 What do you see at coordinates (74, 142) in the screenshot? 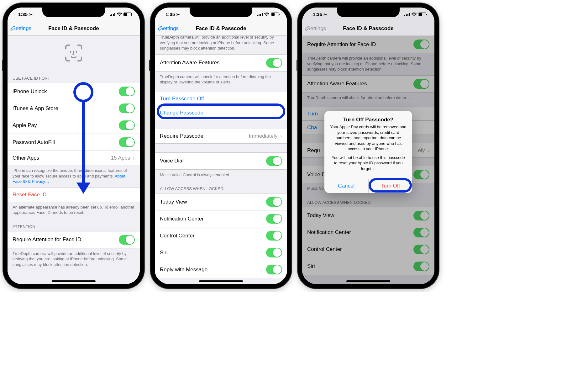
I see `row-password-autofill: Password AutoFill` at bounding box center [74, 142].